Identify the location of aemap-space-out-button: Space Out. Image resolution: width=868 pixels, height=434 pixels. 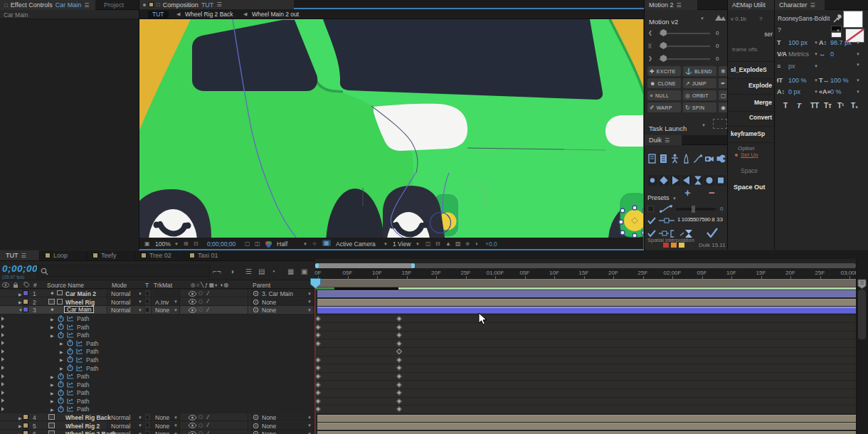
(750, 187).